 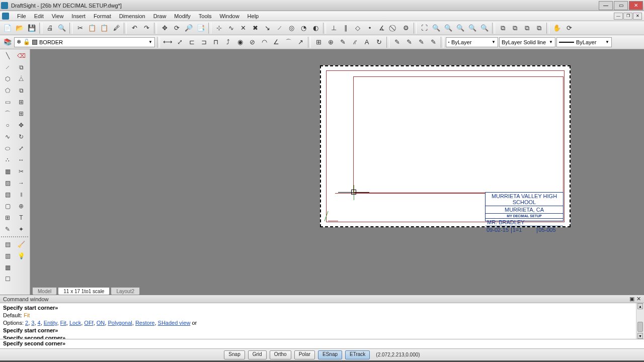 I want to click on pan-realtime-icon: ✋, so click(x=557, y=28).